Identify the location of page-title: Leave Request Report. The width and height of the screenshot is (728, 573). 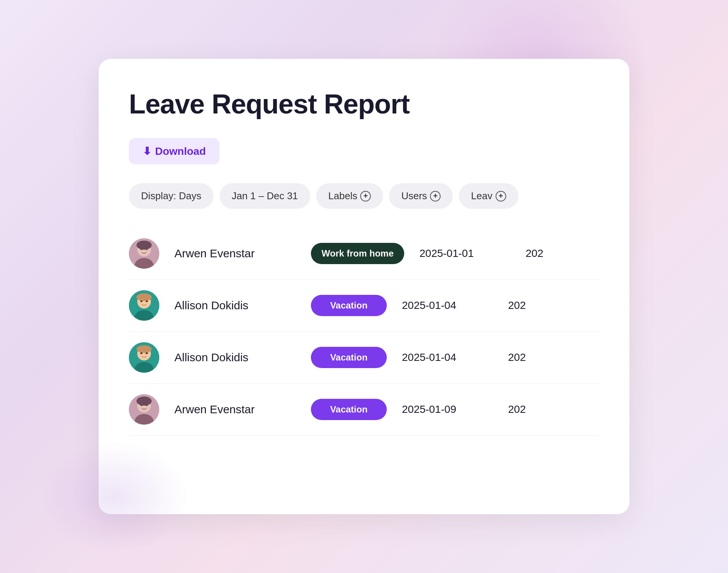
(364, 104).